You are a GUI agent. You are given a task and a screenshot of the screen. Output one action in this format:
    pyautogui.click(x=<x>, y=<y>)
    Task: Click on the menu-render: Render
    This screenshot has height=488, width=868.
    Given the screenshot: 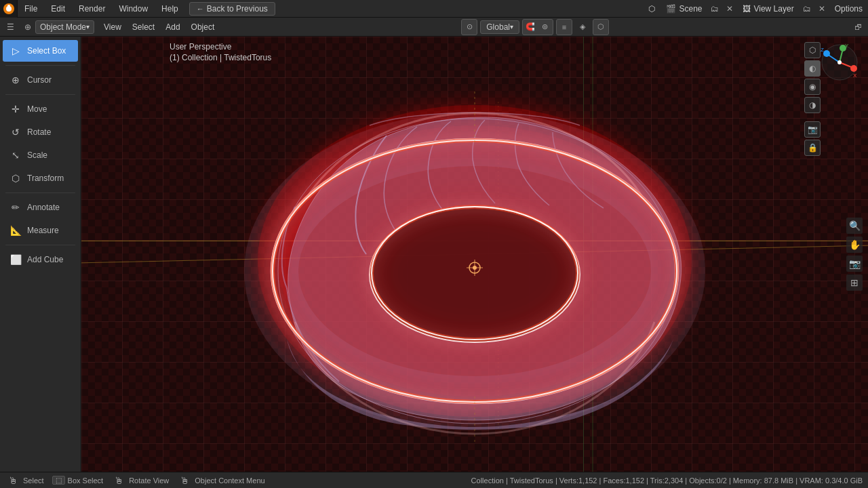 What is the action you would take?
    pyautogui.click(x=92, y=8)
    